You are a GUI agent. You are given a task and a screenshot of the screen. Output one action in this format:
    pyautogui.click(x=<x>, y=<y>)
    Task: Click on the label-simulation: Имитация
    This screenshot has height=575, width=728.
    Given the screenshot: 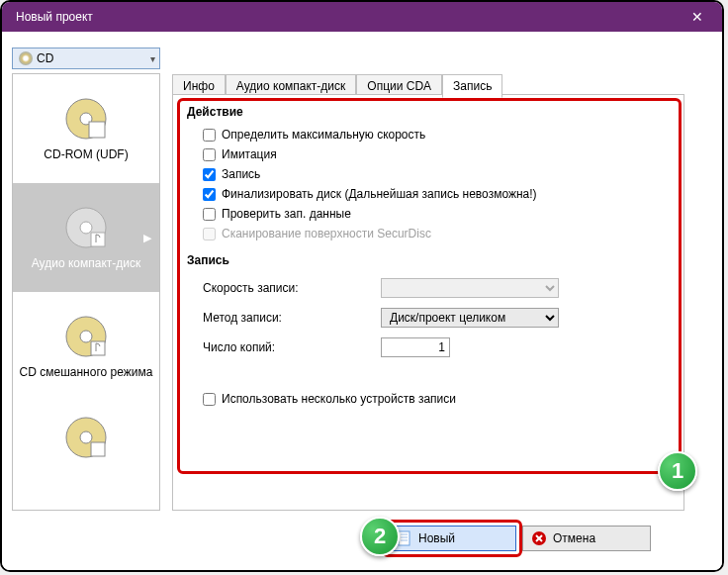 What is the action you would take?
    pyautogui.click(x=249, y=154)
    